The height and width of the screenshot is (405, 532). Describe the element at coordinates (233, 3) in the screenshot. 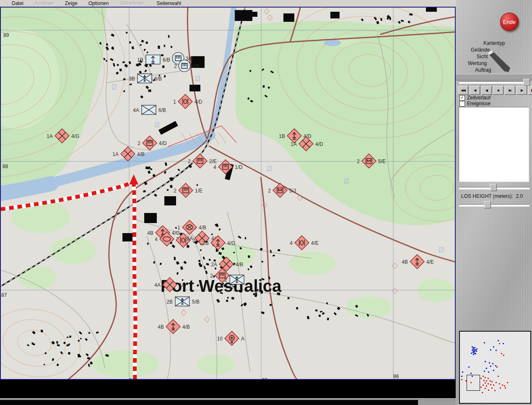

I see `menu-bar: Datei Auslöser Zeige Optionen Teilnehmer…` at that location.